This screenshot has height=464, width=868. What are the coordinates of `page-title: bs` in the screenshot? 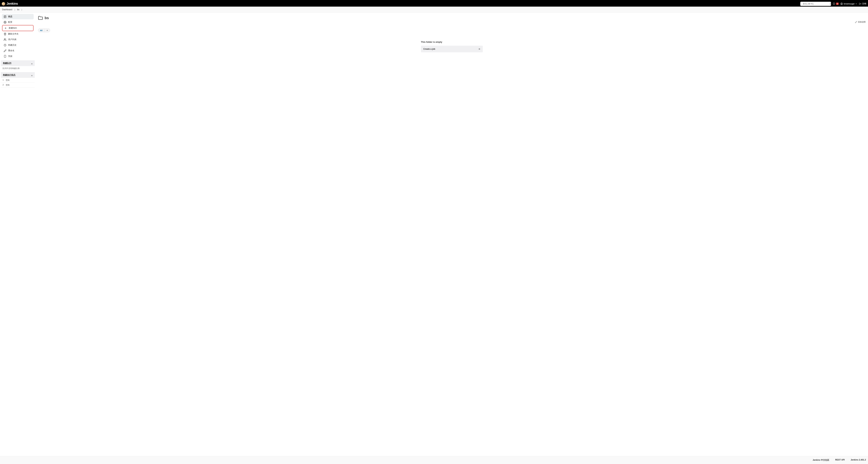 It's located at (452, 18).